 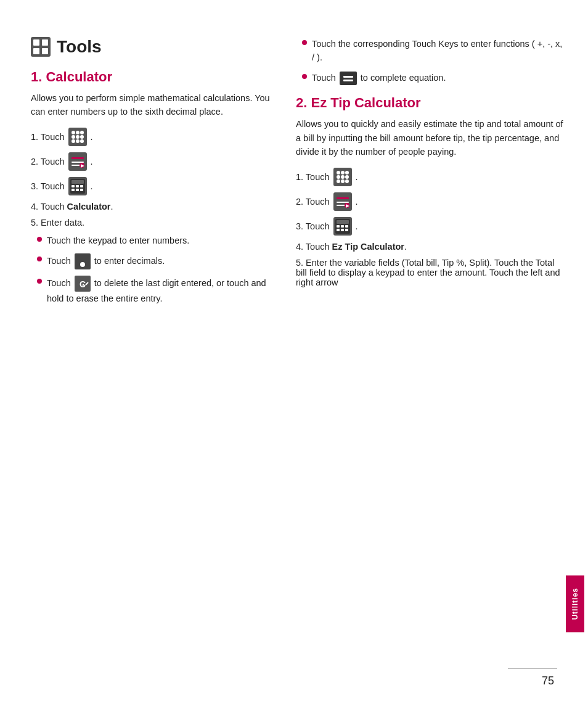 What do you see at coordinates (430, 273) in the screenshot?
I see `ez-step-5: 5. Enter the variable fields (Total bill…` at bounding box center [430, 273].